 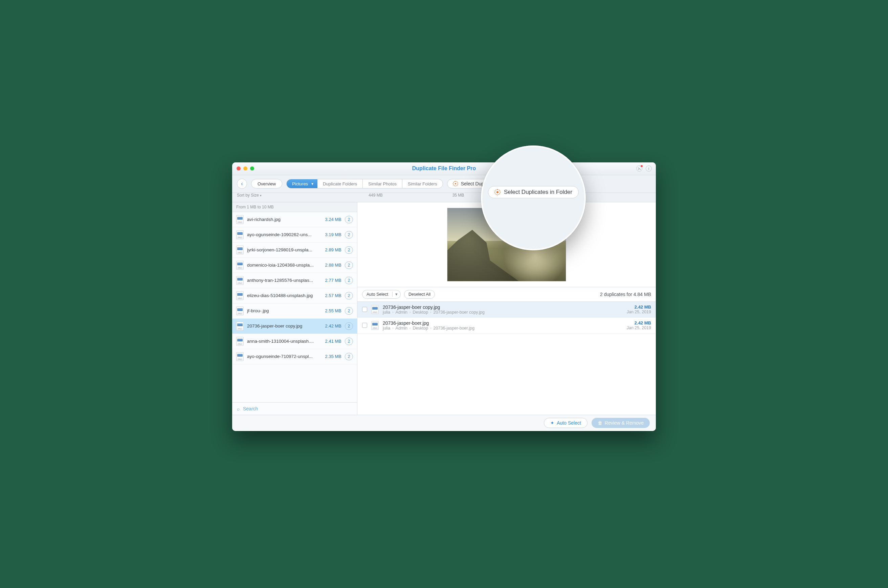 I want to click on back-button: ‹, so click(x=242, y=184).